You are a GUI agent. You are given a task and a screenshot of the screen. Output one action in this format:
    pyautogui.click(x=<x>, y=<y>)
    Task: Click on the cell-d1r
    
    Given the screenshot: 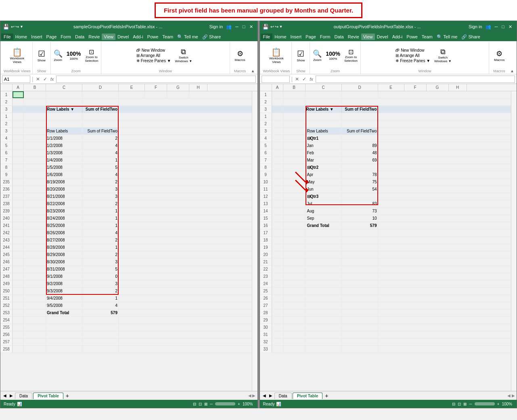 What is the action you would take?
    pyautogui.click(x=360, y=94)
    